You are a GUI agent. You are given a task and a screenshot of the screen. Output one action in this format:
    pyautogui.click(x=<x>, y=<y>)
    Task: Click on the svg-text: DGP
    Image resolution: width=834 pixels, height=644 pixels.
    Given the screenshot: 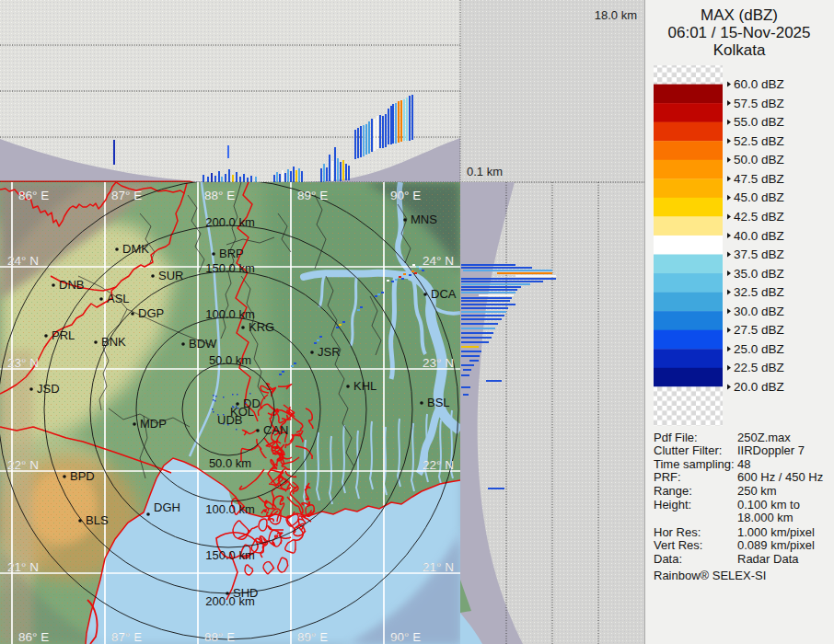 What is the action you would take?
    pyautogui.click(x=151, y=313)
    